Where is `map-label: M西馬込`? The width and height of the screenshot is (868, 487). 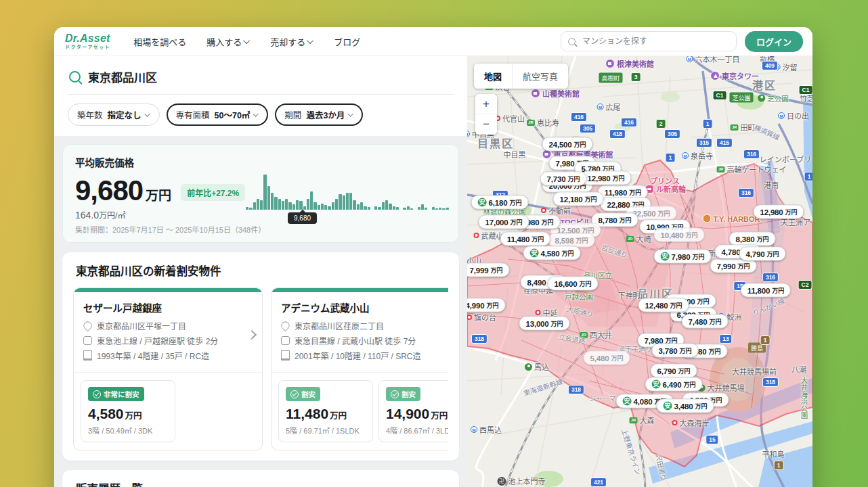
map-label: M西馬込 is located at coordinates (486, 430).